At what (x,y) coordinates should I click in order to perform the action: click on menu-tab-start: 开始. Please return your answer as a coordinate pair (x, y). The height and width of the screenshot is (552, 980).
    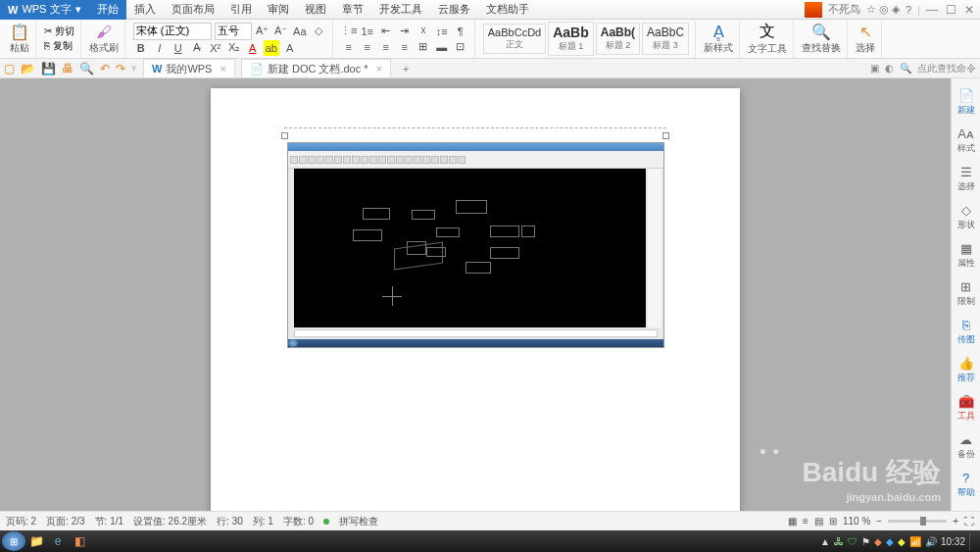
    Looking at the image, I should click on (108, 10).